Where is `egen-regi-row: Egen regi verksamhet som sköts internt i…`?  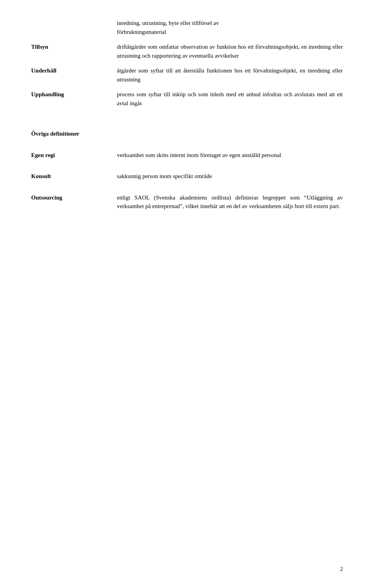
egen-regi-row: Egen regi verksamhet som sköts internt i… is located at coordinates (187, 155).